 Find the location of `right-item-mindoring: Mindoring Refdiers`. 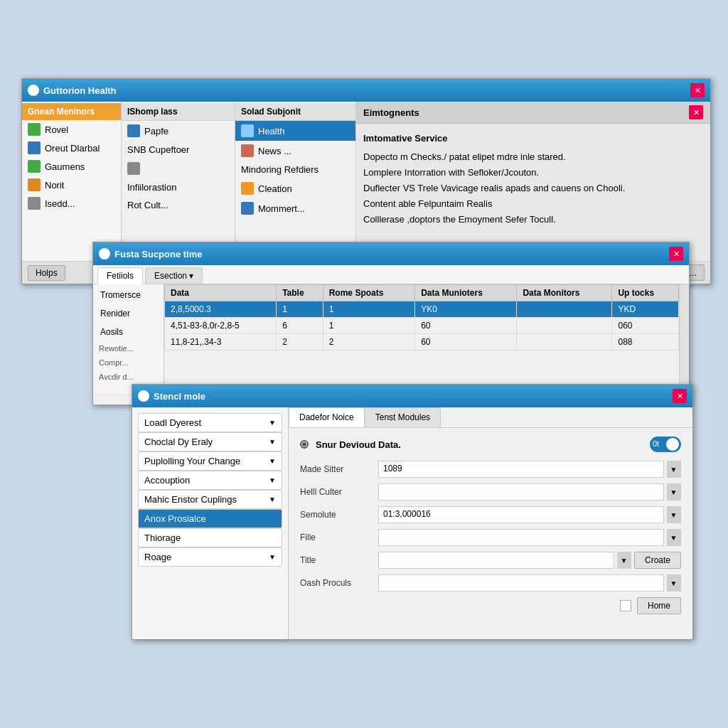

right-item-mindoring: Mindoring Refdiers is located at coordinates (296, 169).